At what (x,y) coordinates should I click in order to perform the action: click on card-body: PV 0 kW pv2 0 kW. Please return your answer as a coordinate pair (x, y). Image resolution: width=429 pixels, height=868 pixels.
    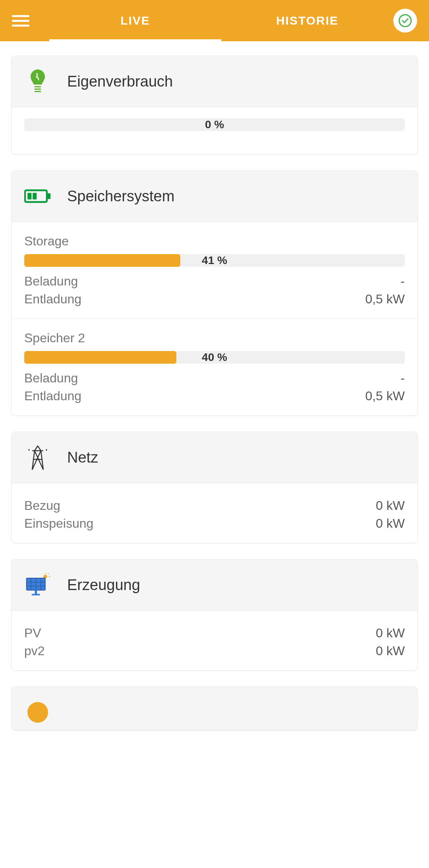
    Looking at the image, I should click on (214, 640).